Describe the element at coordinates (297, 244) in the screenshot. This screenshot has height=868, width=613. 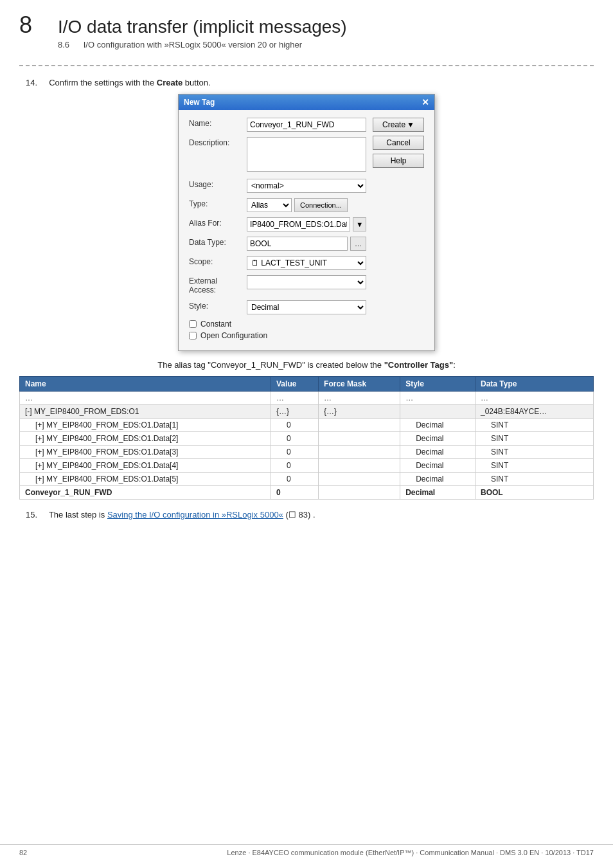
I see `datatype-input` at that location.